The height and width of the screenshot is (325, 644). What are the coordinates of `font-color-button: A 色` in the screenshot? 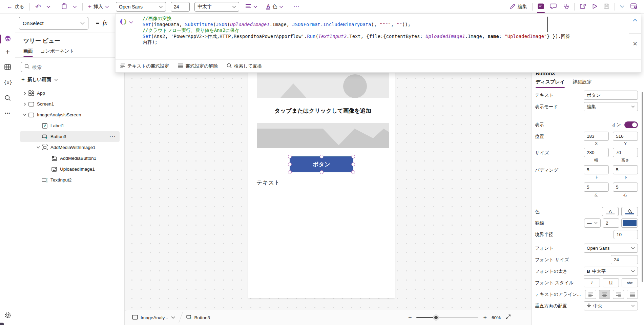 It's located at (275, 7).